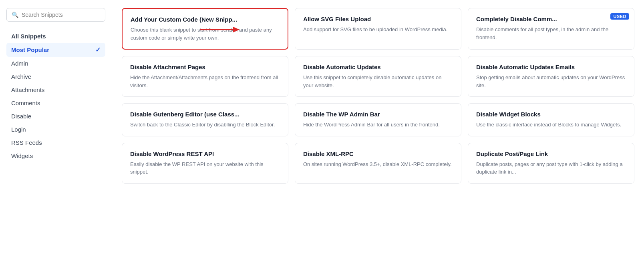 The width and height of the screenshot is (644, 278). What do you see at coordinates (56, 90) in the screenshot?
I see `sidebar-item-attachments: Attachments` at bounding box center [56, 90].